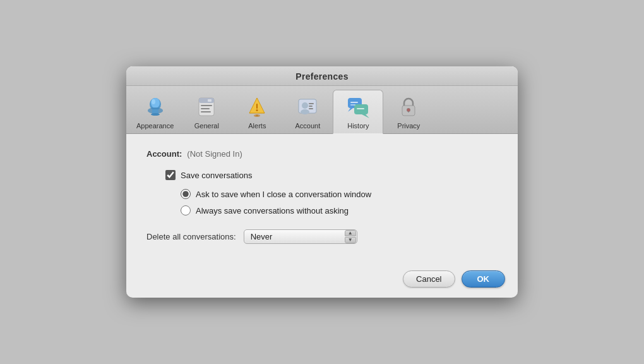 This screenshot has width=644, height=364. Describe the element at coordinates (215, 154) in the screenshot. I see `account-status: (Not Signed In)` at that location.